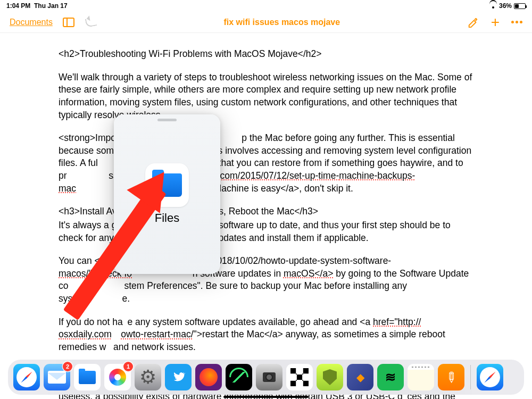 The height and width of the screenshot is (399, 532). I want to click on sidebar-toggle-button, so click(69, 22).